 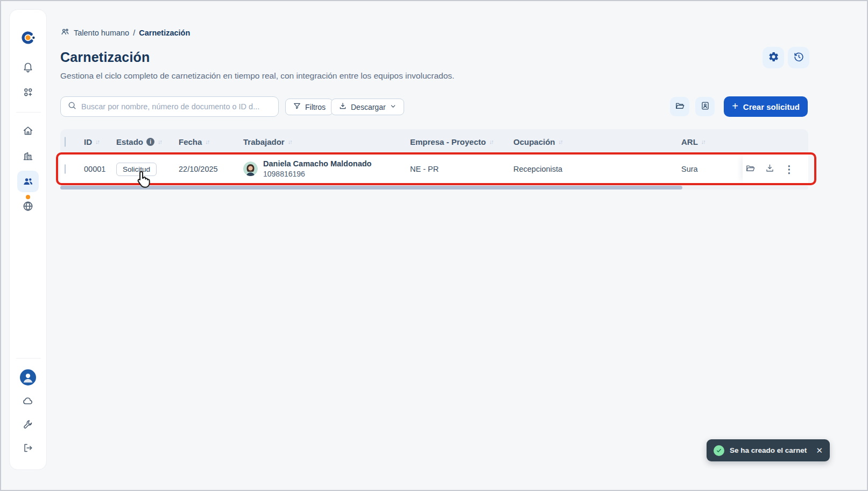 I want to click on sidebar-item-logout, so click(x=28, y=448).